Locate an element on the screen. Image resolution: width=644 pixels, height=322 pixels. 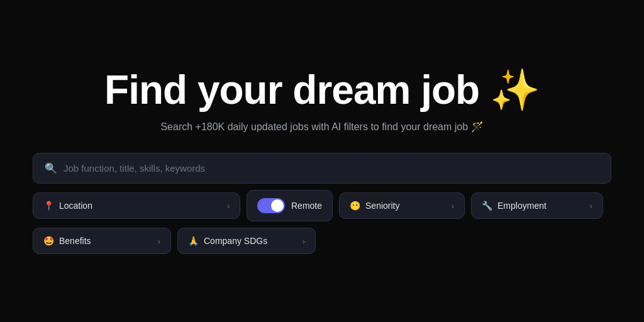
benefits-label: Benefits is located at coordinates (75, 241).